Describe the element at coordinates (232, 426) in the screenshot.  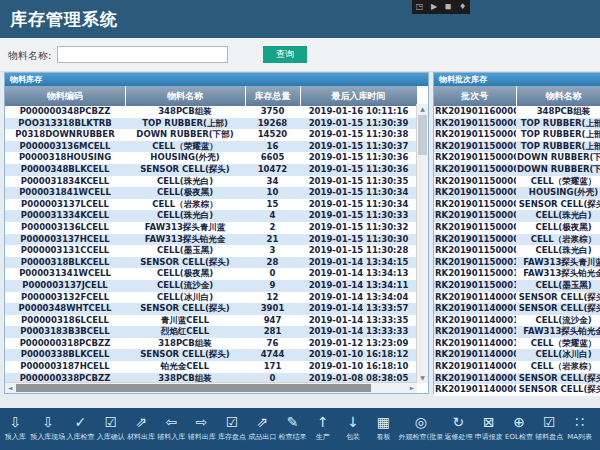
I see `toolbar-item-inventory-count: ☑库存盘点` at that location.